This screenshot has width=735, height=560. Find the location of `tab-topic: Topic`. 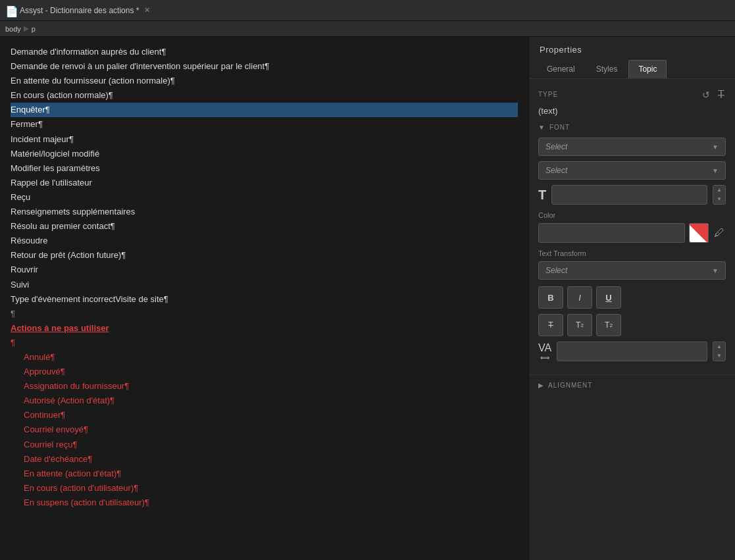

tab-topic: Topic is located at coordinates (647, 69).